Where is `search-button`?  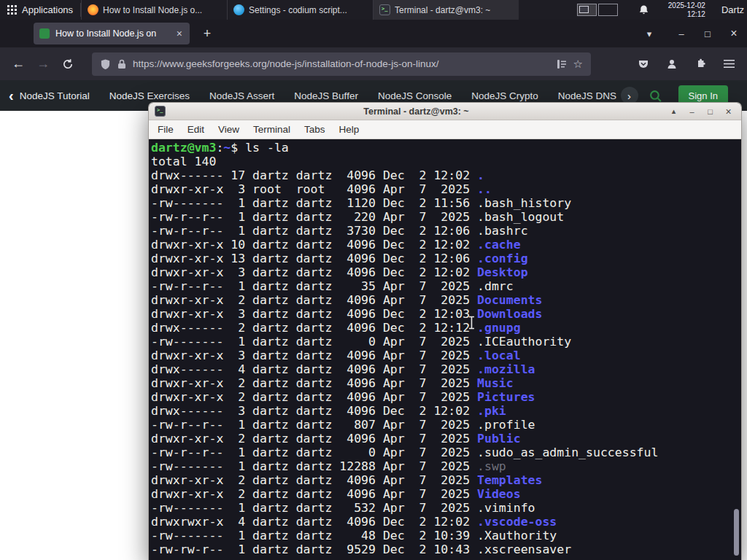
search-button is located at coordinates (655, 96).